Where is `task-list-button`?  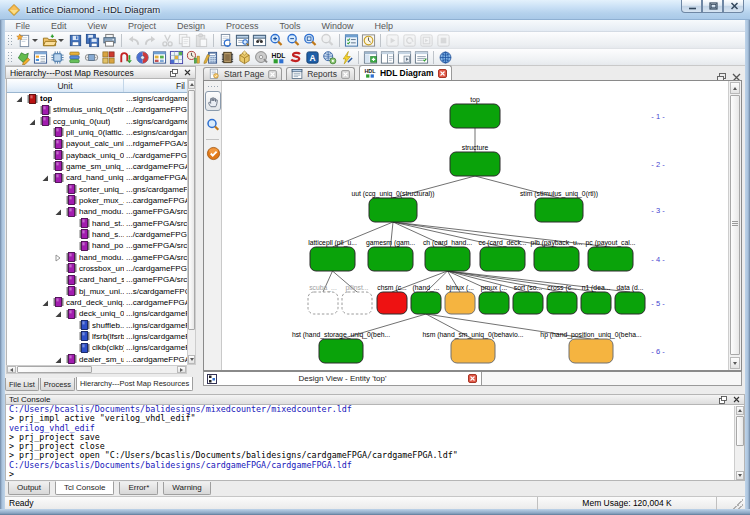
task-list-button is located at coordinates (352, 40).